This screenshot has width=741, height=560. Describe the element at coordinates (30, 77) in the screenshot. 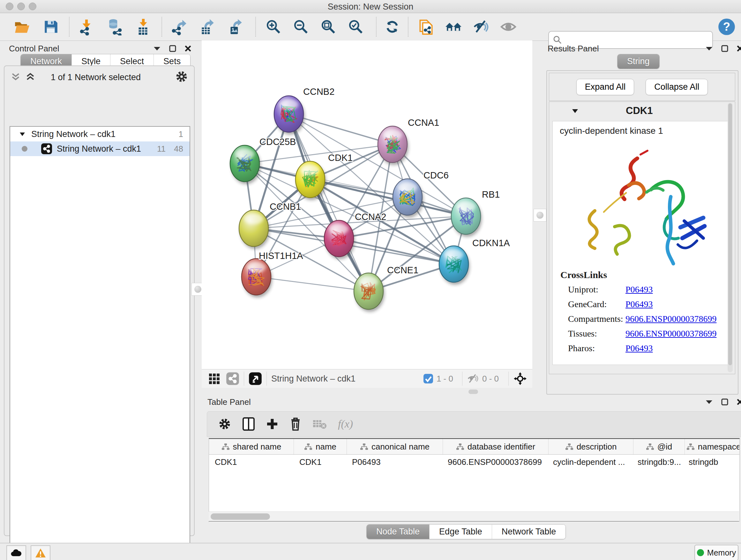

I see `expand-all-icon` at that location.